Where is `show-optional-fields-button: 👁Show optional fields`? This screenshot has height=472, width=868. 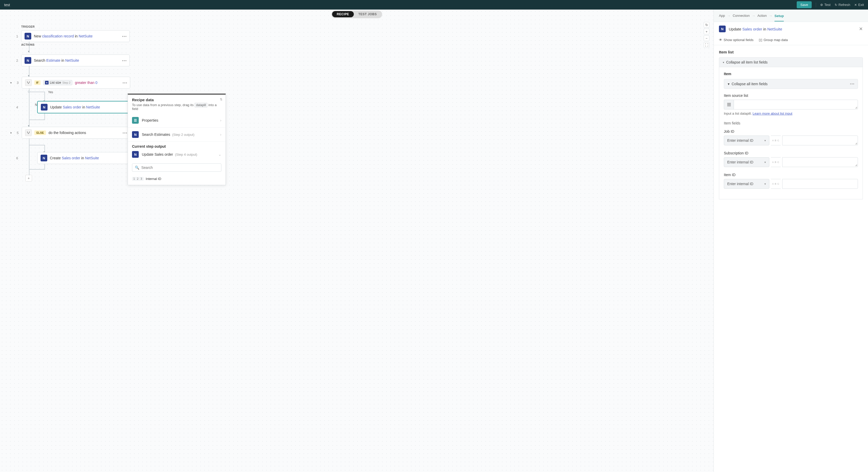 show-optional-fields-button: 👁Show optional fields is located at coordinates (736, 40).